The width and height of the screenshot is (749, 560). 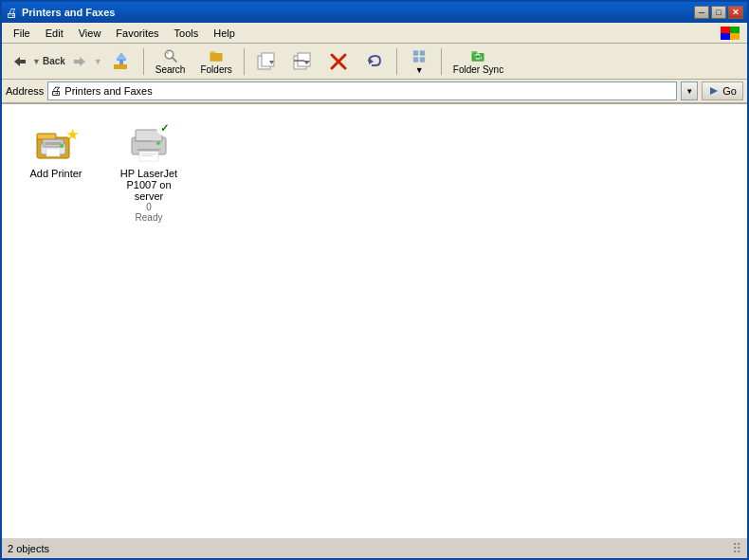 What do you see at coordinates (736, 12) in the screenshot?
I see `close-button: ✕` at bounding box center [736, 12].